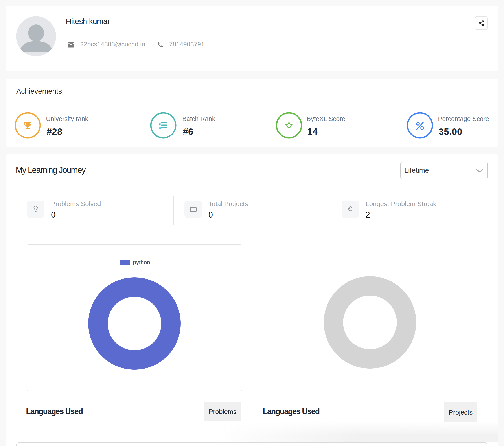  What do you see at coordinates (160, 128) in the screenshot?
I see `svg-text: 3` at bounding box center [160, 128].